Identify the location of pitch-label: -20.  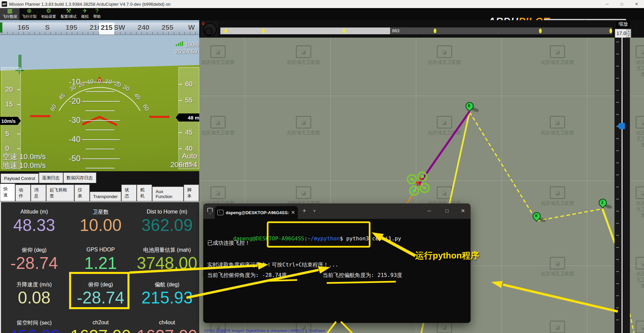
(74, 101).